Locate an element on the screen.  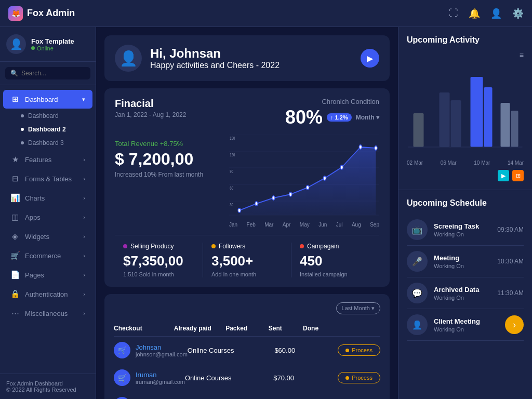
orange-icon: ⊞ is located at coordinates (518, 176).